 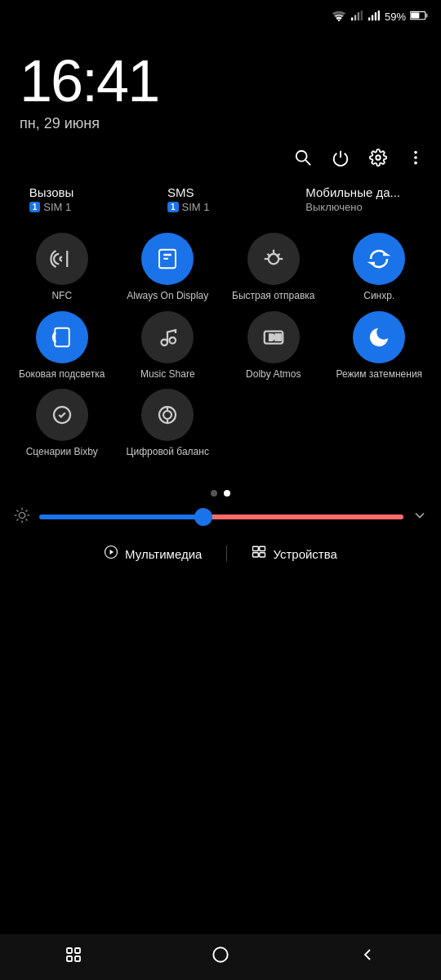 What do you see at coordinates (380, 16) in the screenshot?
I see `status-icons: 59%` at bounding box center [380, 16].